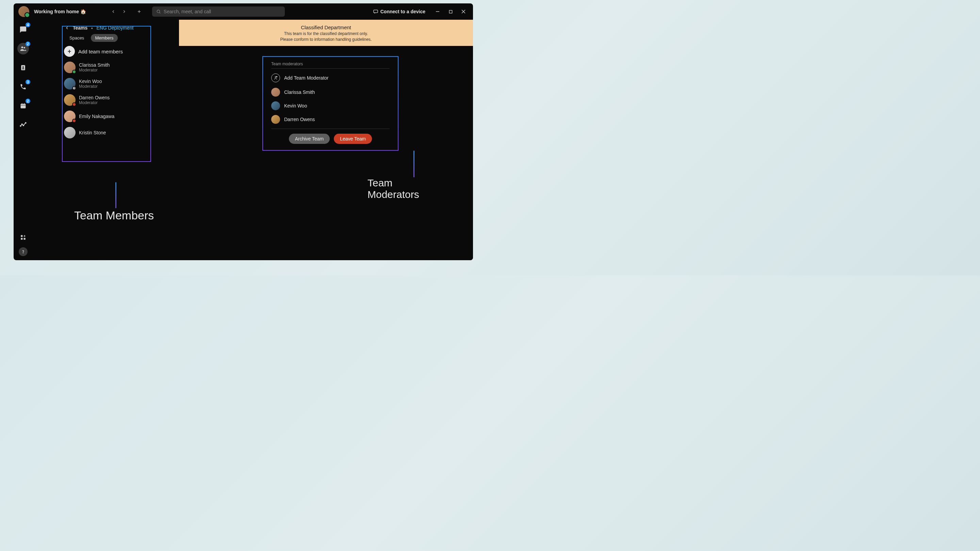 This screenshot has height=551, width=980. I want to click on side-panel: Teams ● ENG Deployment Spaces Members + …, so click(99, 140).